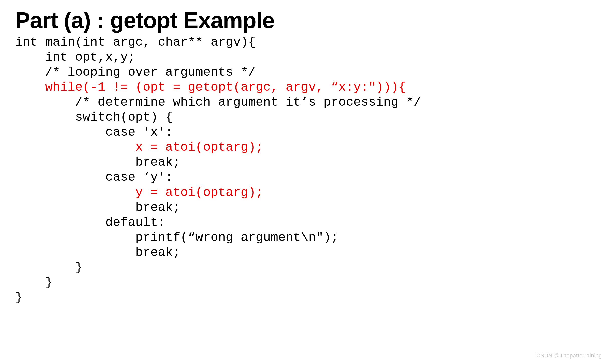  What do you see at coordinates (569, 356) in the screenshot?
I see `watermark: CSDN @Thepatterraining` at bounding box center [569, 356].